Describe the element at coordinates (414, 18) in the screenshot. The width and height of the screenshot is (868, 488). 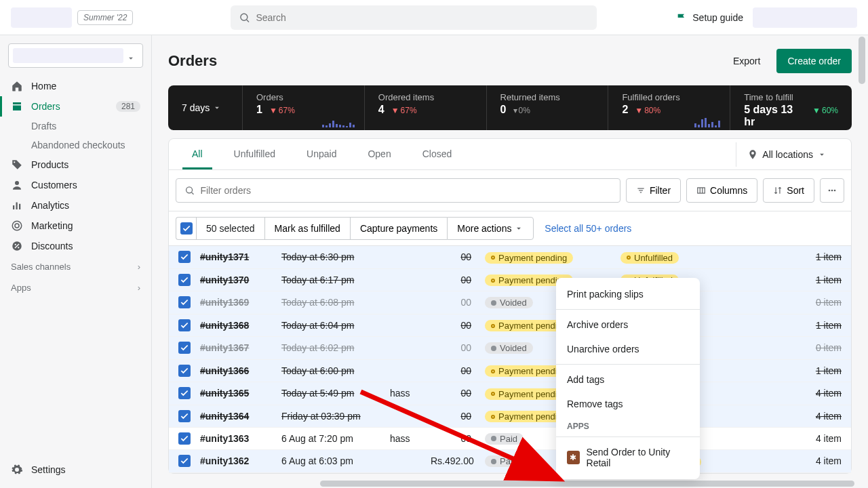
I see `global-search` at that location.